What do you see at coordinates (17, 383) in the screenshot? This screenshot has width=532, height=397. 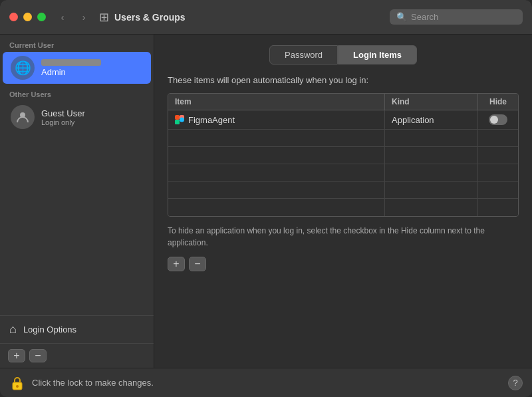 I see `lock-button` at bounding box center [17, 383].